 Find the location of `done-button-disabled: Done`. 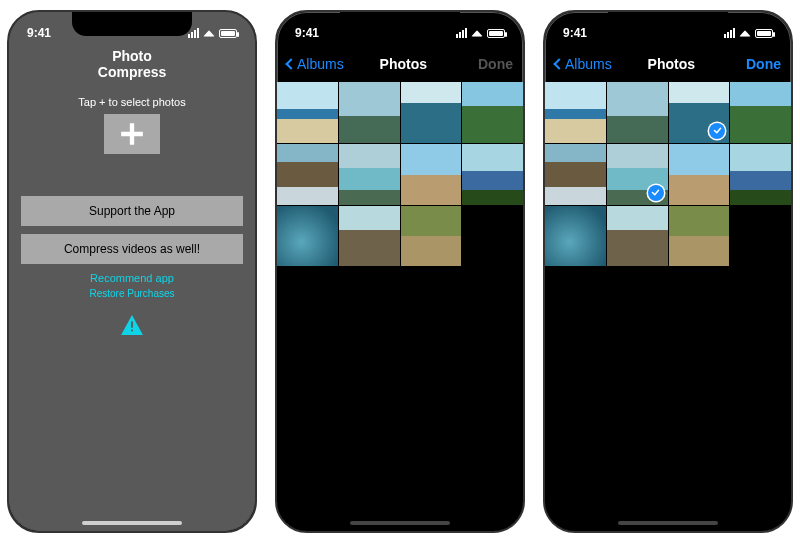

done-button-disabled: Done is located at coordinates (488, 64).